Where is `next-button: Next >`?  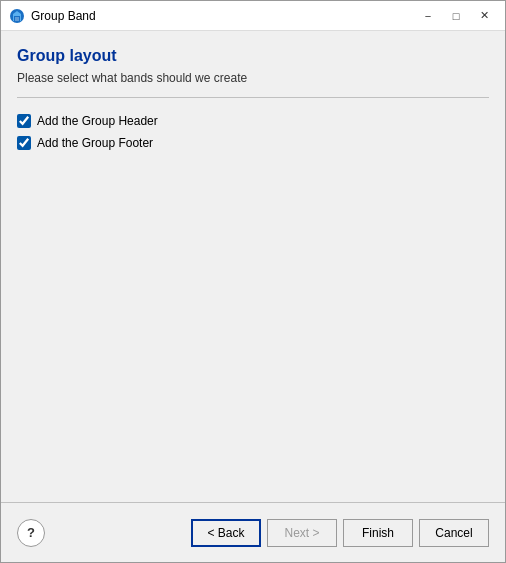
next-button: Next > is located at coordinates (302, 533).